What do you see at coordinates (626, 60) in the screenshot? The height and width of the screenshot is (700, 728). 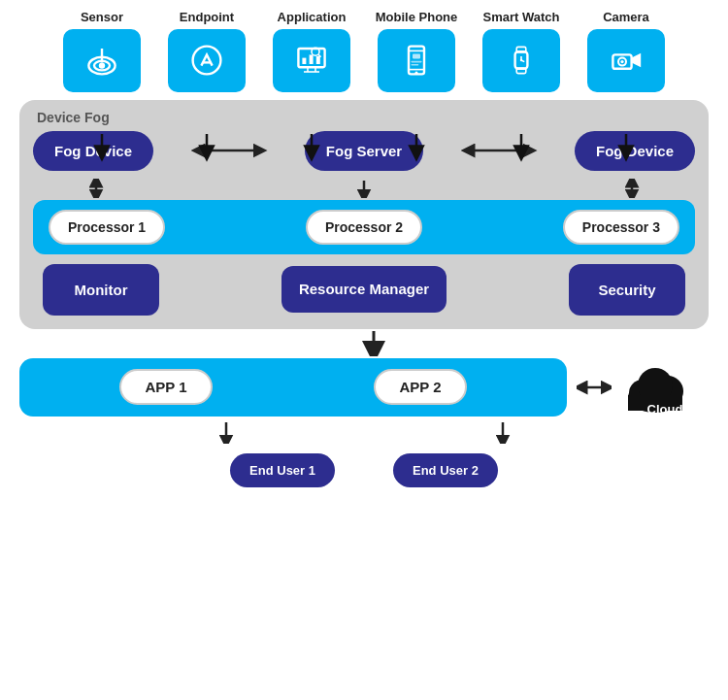 I see `camera-icon-box` at bounding box center [626, 60].